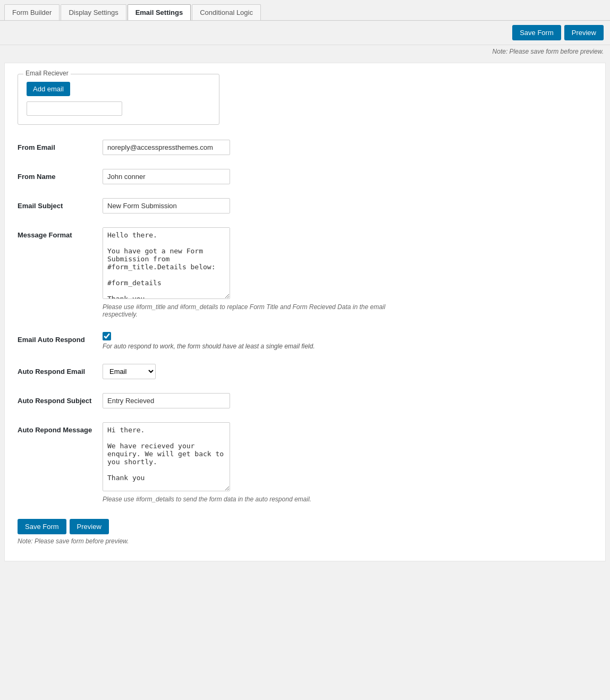  What do you see at coordinates (48, 89) in the screenshot?
I see `add-email-button: Add email` at bounding box center [48, 89].